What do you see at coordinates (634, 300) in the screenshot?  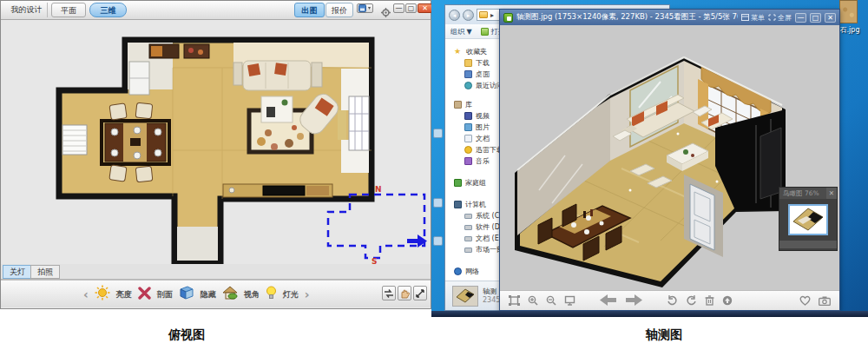 I see `next-image-icon` at bounding box center [634, 300].